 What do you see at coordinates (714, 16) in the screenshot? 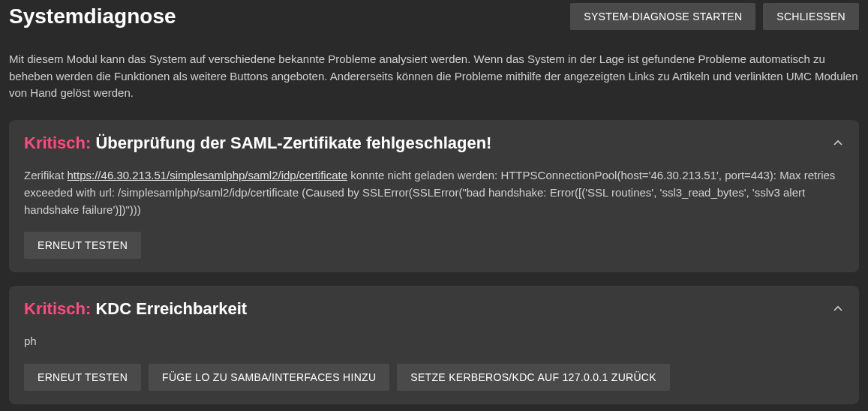
I see `header-buttons: SYSTEM-DIAGNOSE STARTEN SCHLIESSEN` at bounding box center [714, 16].